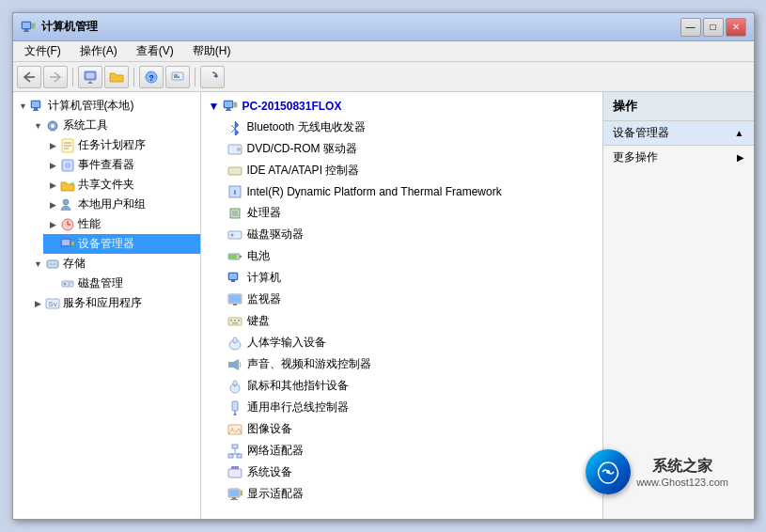 The image size is (766, 532). What do you see at coordinates (736, 27) in the screenshot?
I see `close-button: ✕` at bounding box center [736, 27].